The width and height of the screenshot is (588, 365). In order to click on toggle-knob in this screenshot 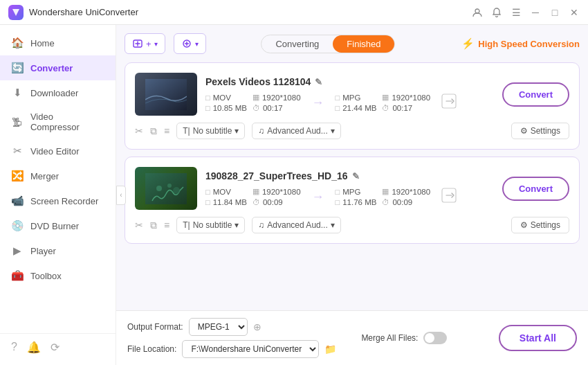, I will do `click(430, 338)`.